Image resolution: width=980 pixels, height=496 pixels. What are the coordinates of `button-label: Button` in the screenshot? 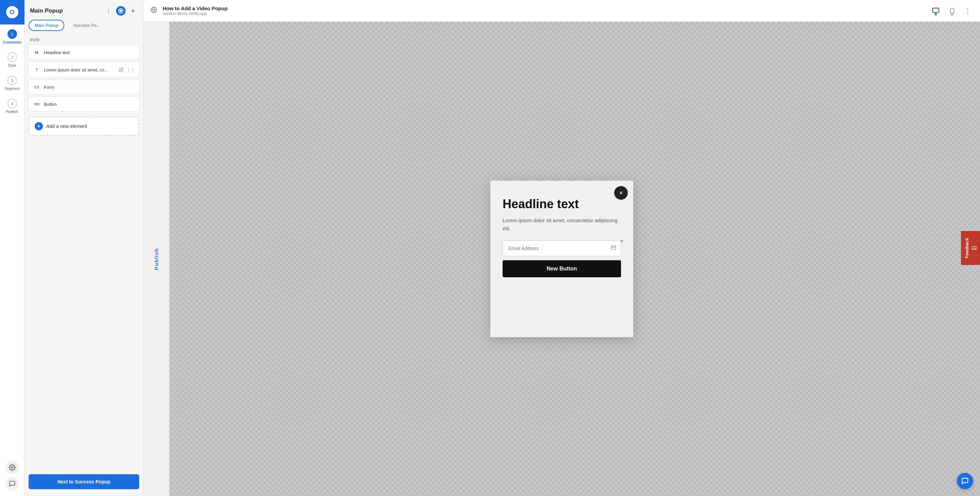 It's located at (89, 104).